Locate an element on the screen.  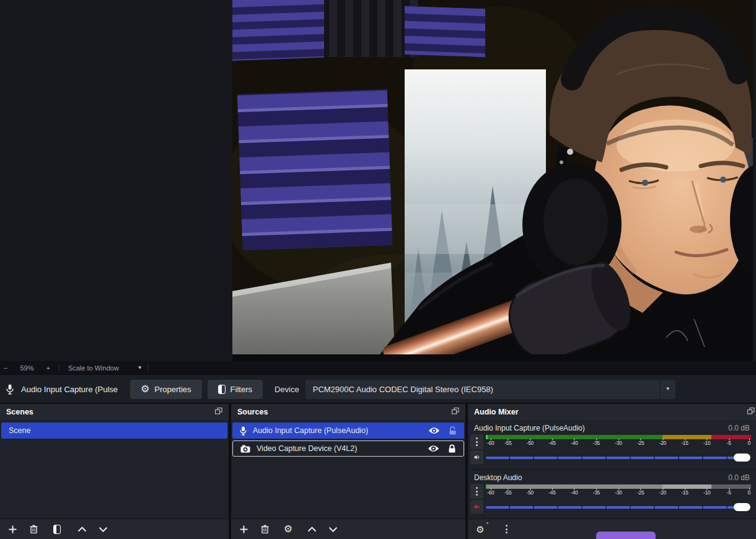
scene-filters-button is located at coordinates (57, 529).